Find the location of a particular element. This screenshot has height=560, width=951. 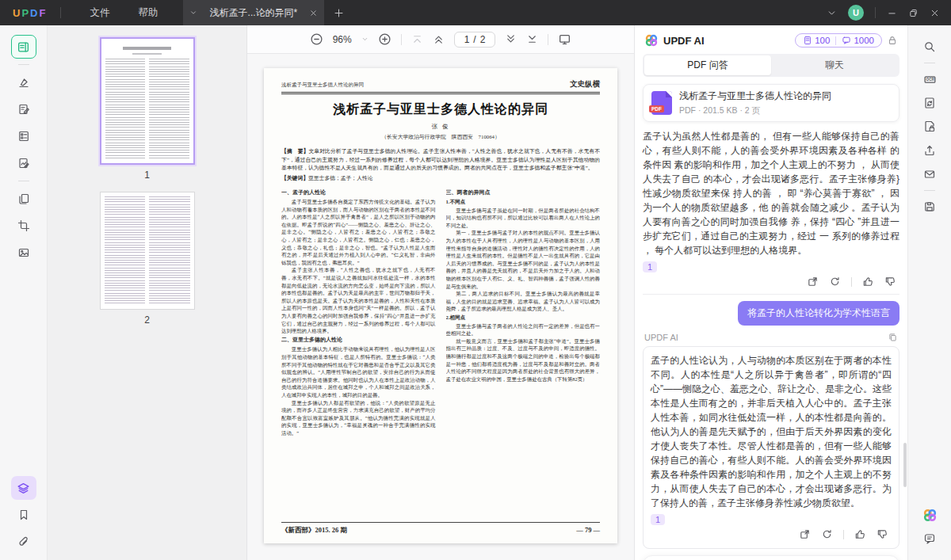

attachment-button is located at coordinates (24, 542).